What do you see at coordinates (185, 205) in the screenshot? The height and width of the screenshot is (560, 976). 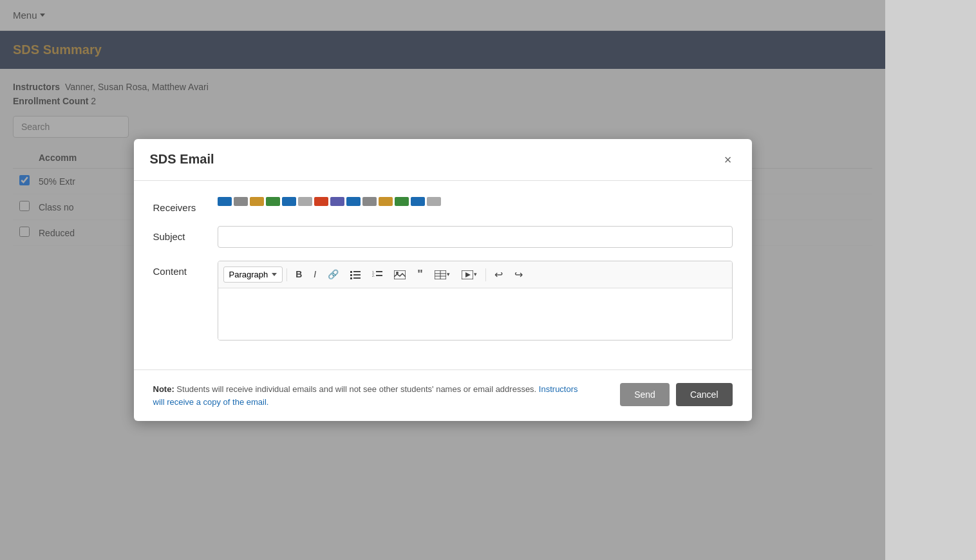 I see `receivers-label: Receivers` at bounding box center [185, 205].